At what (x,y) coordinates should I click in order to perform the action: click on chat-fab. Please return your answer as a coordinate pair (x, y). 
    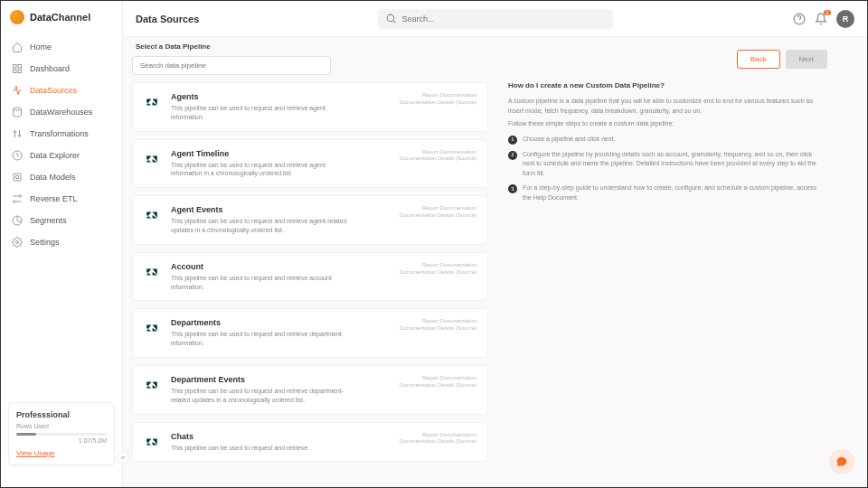
    Looking at the image, I should click on (842, 462).